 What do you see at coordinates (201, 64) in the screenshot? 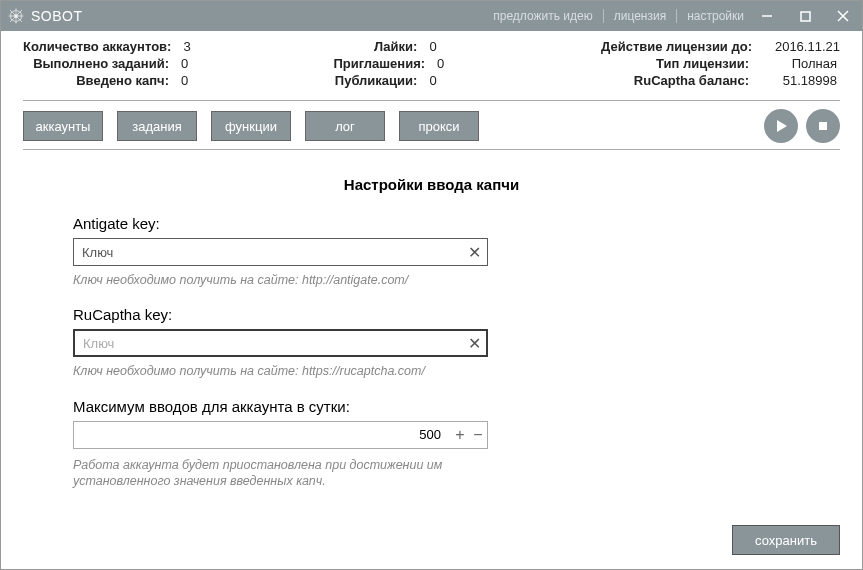
I see `stat-tasks-value: 0` at bounding box center [201, 64].